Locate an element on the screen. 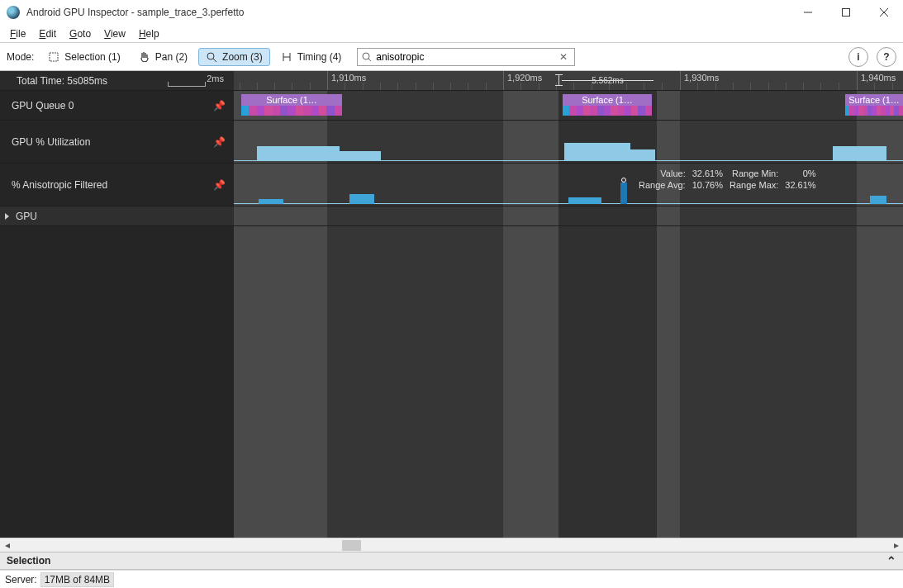 The height and width of the screenshot is (588, 903). server-label: Server: is located at coordinates (21, 580).